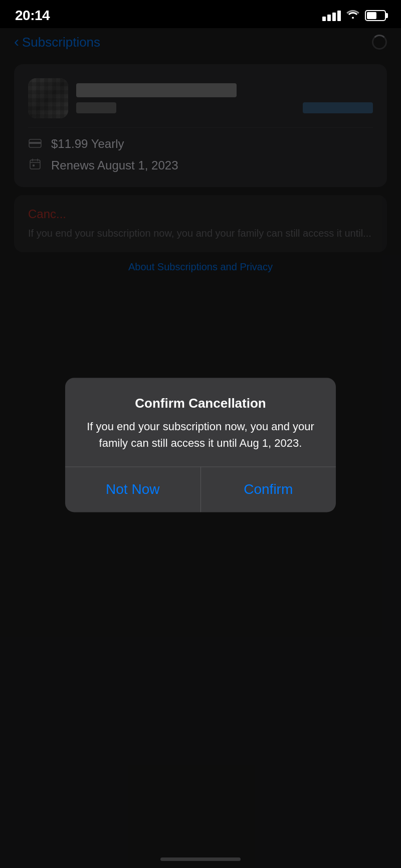 The width and height of the screenshot is (401, 868). I want to click on wifi-icon, so click(353, 15).